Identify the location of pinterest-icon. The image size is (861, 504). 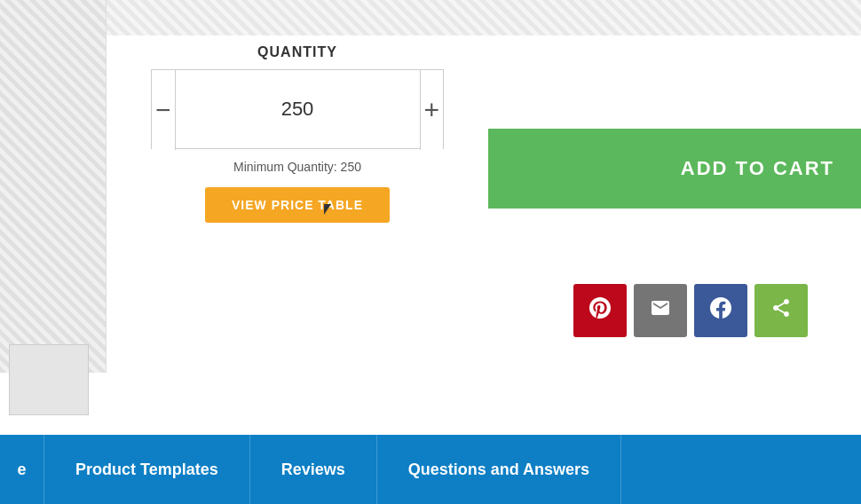
(600, 311).